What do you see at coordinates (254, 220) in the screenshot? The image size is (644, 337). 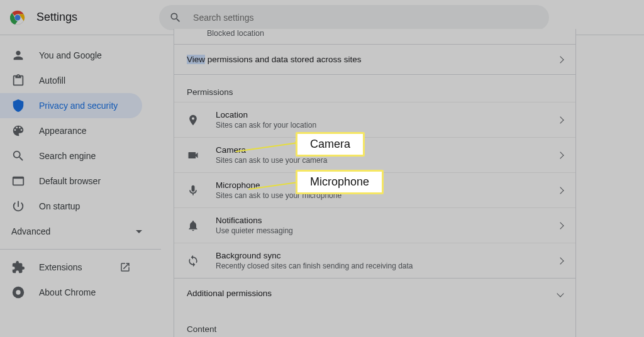 I see `permission-title: Notifications` at bounding box center [254, 220].